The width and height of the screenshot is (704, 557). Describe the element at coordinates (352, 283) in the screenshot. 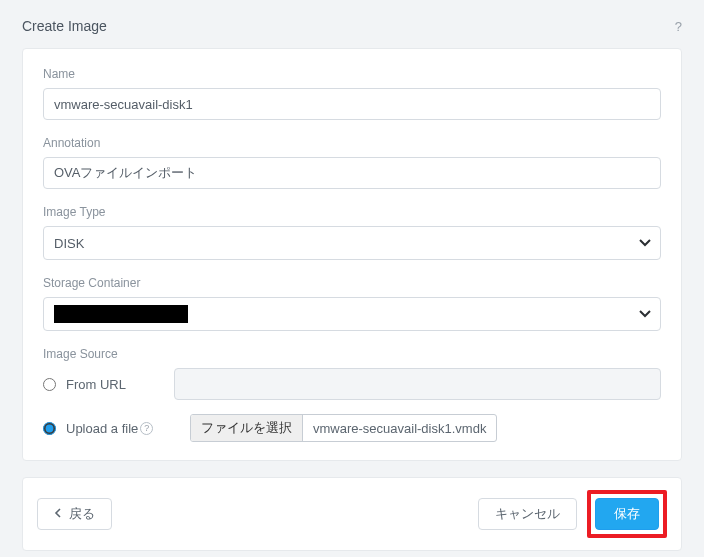

I see `storage-container-label: Storage Container` at that location.